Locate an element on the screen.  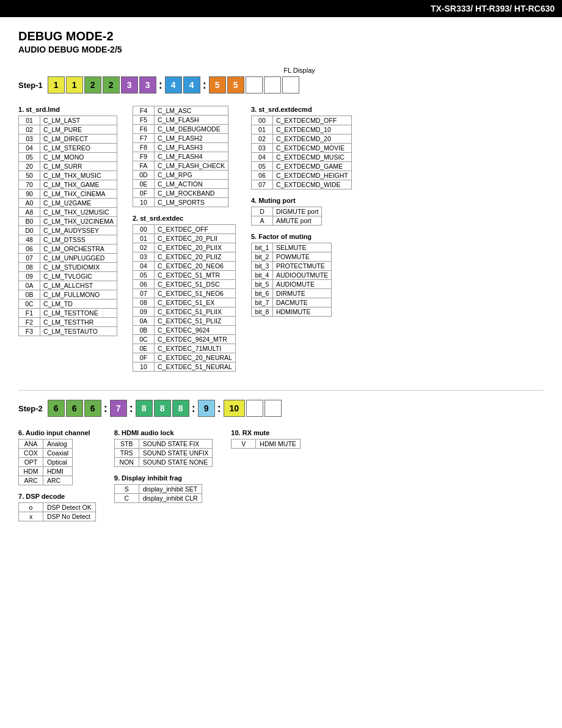
table-cell-value: C_EXTDECMD_MOVIE is located at coordinates (312, 148).